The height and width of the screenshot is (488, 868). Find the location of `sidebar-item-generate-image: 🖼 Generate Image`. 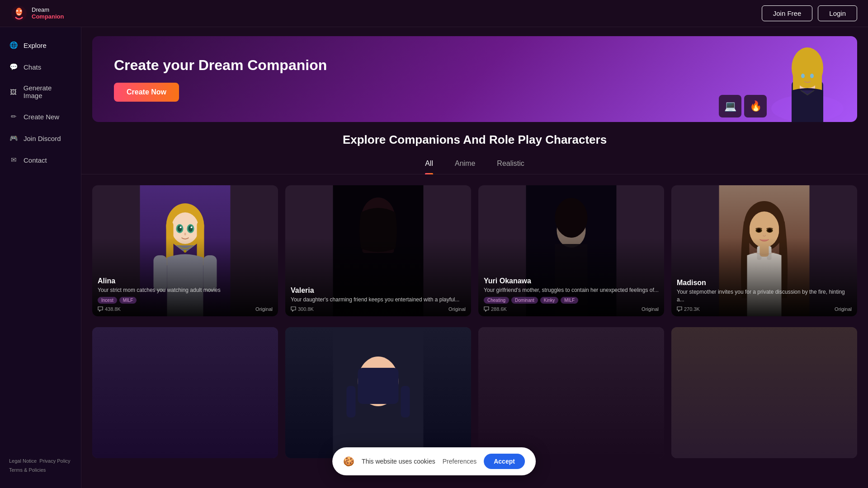

sidebar-item-generate-image: 🖼 Generate Image is located at coordinates (41, 92).